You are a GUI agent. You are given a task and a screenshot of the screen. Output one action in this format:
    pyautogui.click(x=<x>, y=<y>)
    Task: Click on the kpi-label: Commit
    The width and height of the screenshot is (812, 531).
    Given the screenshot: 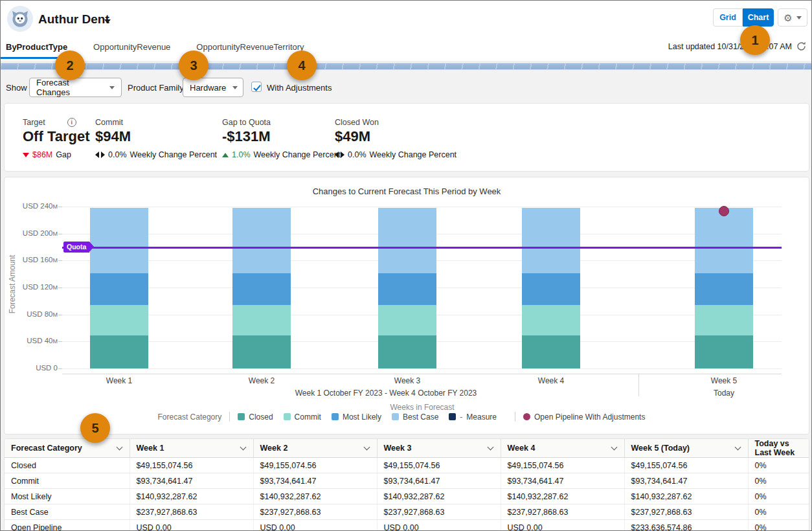 What is the action you would take?
    pyautogui.click(x=109, y=122)
    